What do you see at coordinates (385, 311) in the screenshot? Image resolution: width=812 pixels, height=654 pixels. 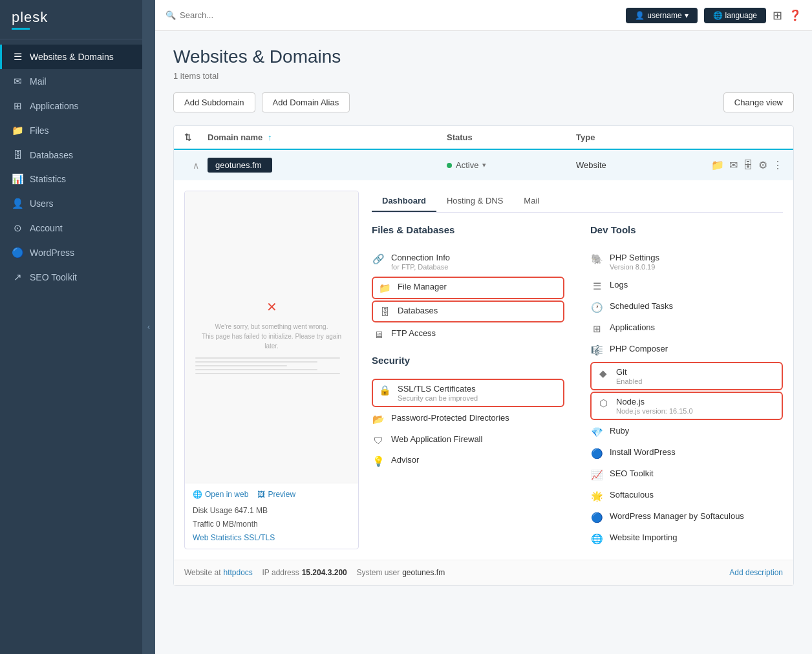 I see `databases-small-icon: 🗄` at bounding box center [385, 311].